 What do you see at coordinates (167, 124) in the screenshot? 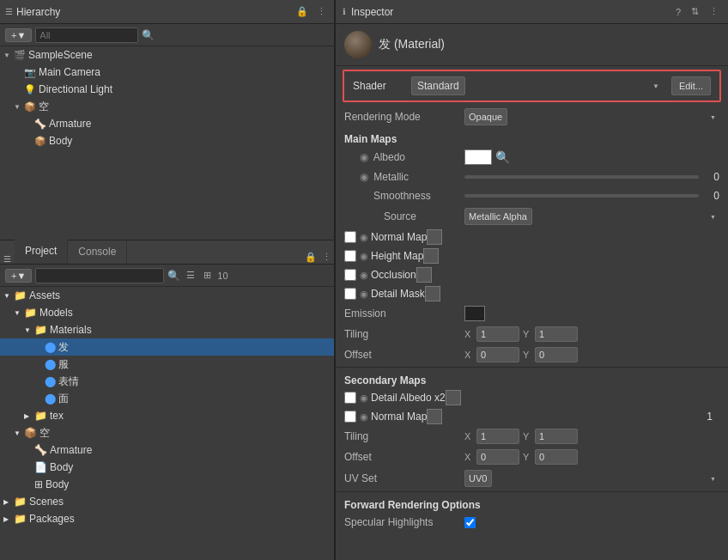
I see `tree-item-armature: 🦴 Armature` at bounding box center [167, 124].